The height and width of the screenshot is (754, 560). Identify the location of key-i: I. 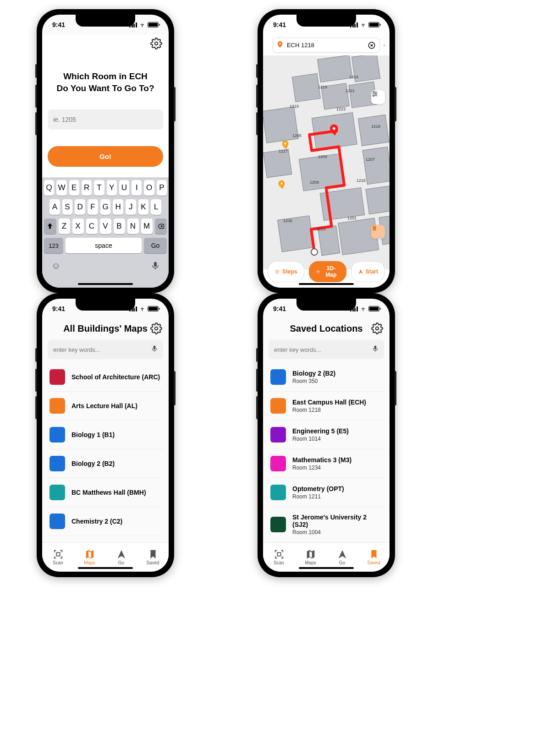
(137, 188).